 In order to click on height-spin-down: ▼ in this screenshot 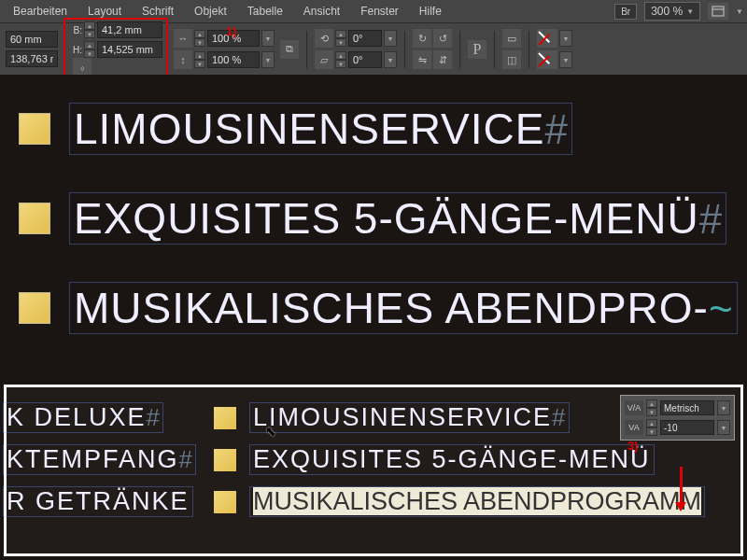, I will do `click(90, 54)`.